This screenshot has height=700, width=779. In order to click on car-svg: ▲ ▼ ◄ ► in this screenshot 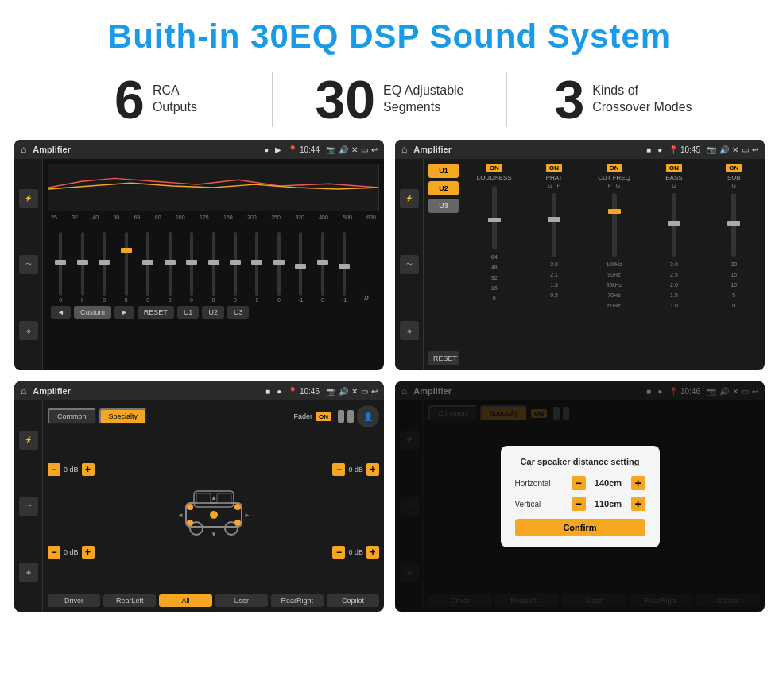, I will do `click(214, 511)`.